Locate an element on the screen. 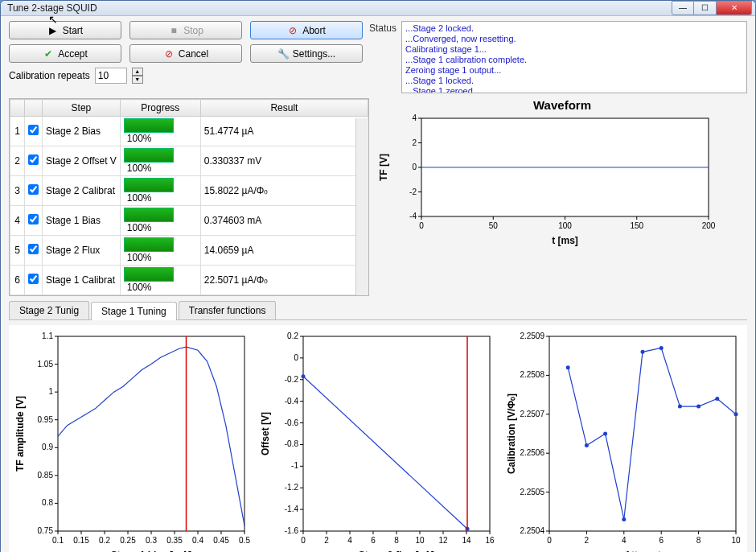 The image size is (756, 552). wrench-icon: 🔧 is located at coordinates (283, 54).